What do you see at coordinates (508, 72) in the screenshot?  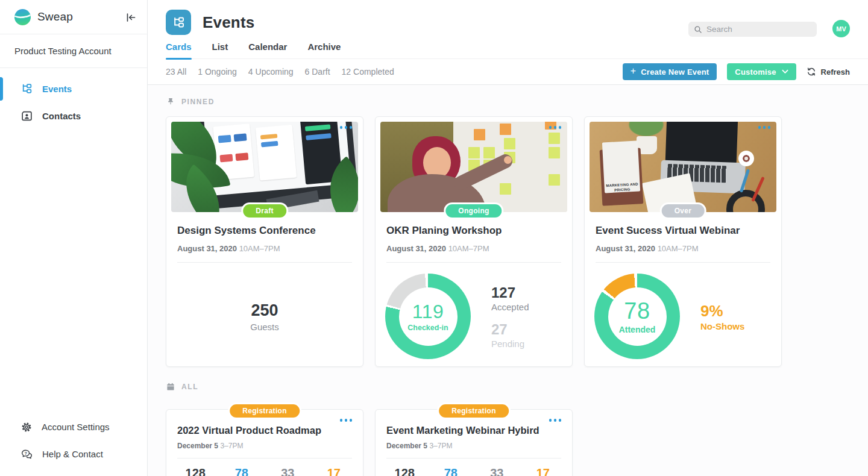 I see `filter-row: 23 All 1 Ongoing 4 Upcoming 6 Darft 12 C…` at bounding box center [508, 72].